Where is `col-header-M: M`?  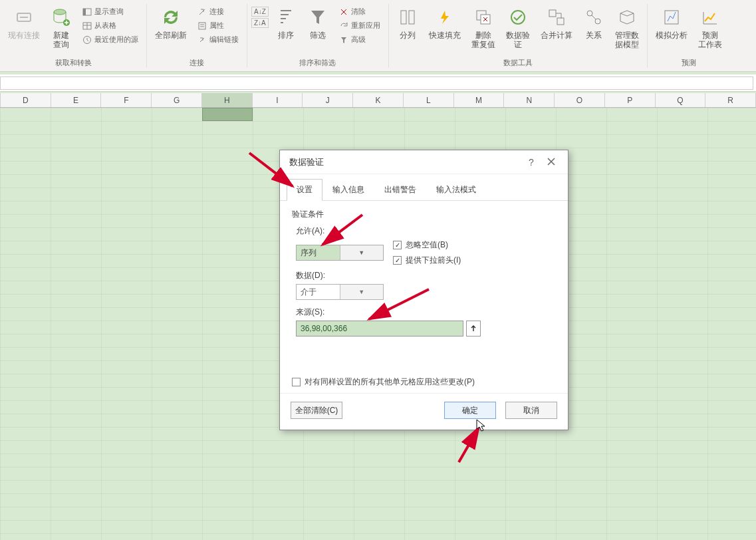 col-header-M: M is located at coordinates (479, 100).